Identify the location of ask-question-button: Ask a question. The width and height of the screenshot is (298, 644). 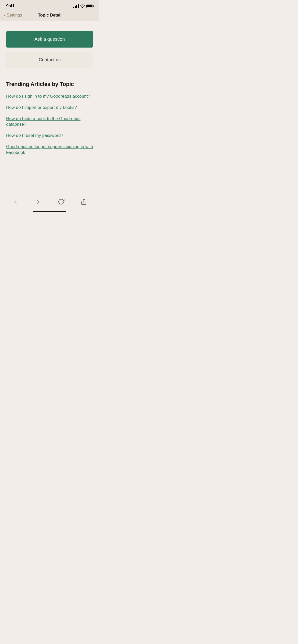
(50, 39).